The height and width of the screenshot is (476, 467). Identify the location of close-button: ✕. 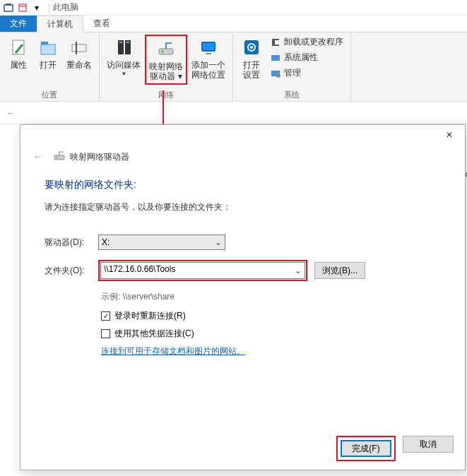
(449, 135).